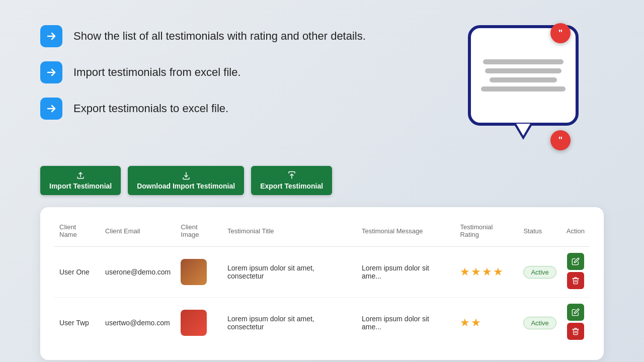 The height and width of the screenshot is (362, 644). Describe the element at coordinates (138, 233) in the screenshot. I see `col-client-email: Client Email` at that location.